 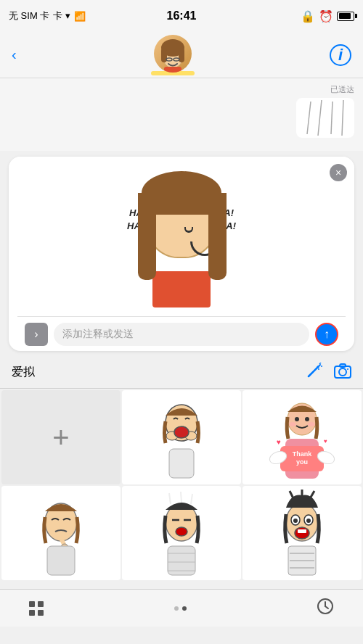 I want to click on eye-left, so click(x=189, y=230).